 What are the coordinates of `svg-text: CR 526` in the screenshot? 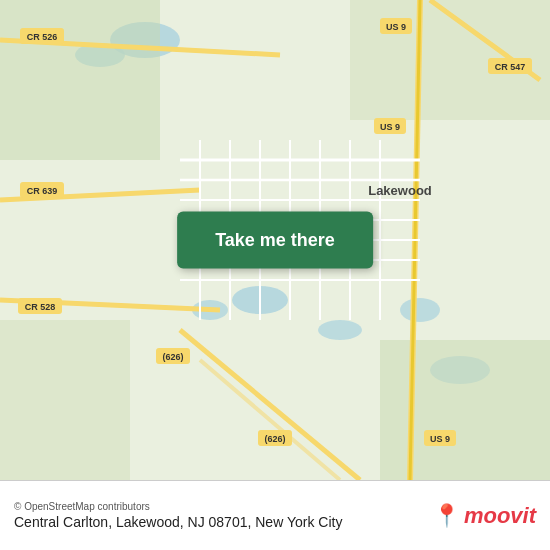 It's located at (42, 37).